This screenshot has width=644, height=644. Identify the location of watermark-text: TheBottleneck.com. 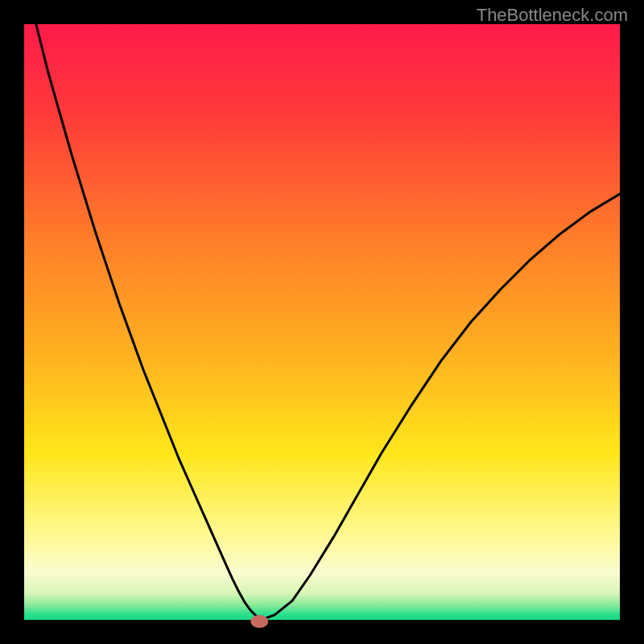
(552, 15).